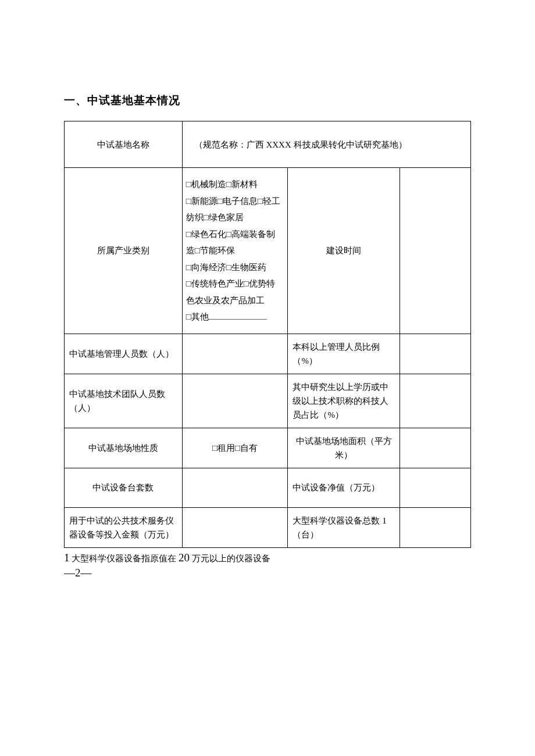 The height and width of the screenshot is (756, 535). What do you see at coordinates (235, 317) in the screenshot?
I see `checkbox-line: □其他` at bounding box center [235, 317].